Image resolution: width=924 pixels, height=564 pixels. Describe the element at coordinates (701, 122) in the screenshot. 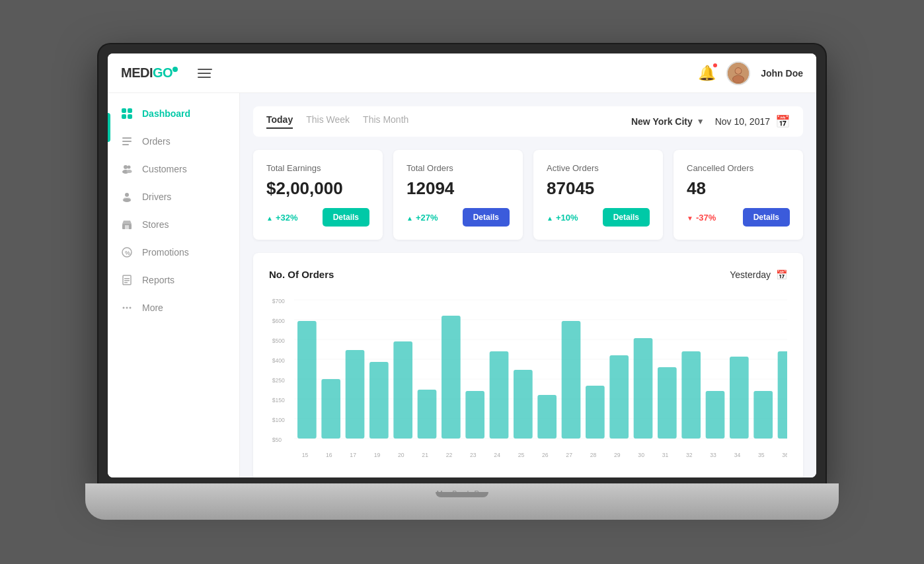

I see `dropdown-arrow-icon: ▼` at that location.